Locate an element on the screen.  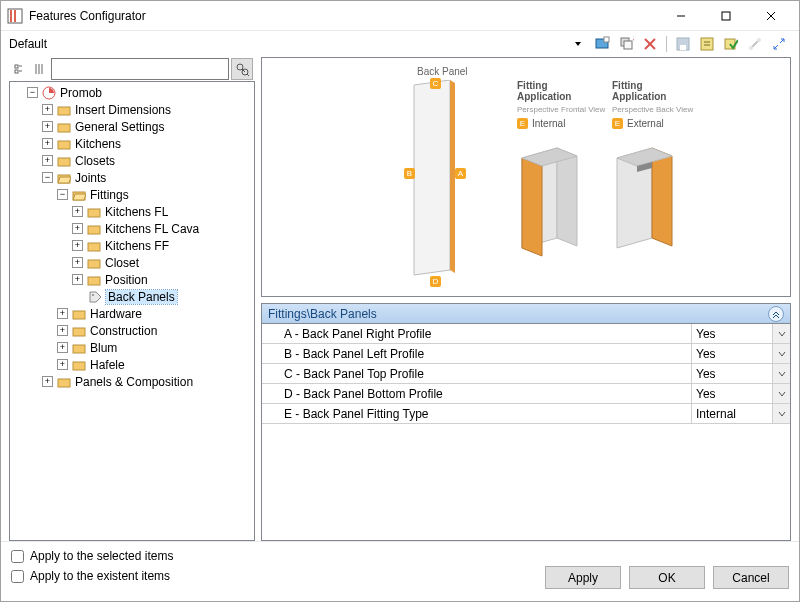
minimize-button is located at coordinates (680, 16).